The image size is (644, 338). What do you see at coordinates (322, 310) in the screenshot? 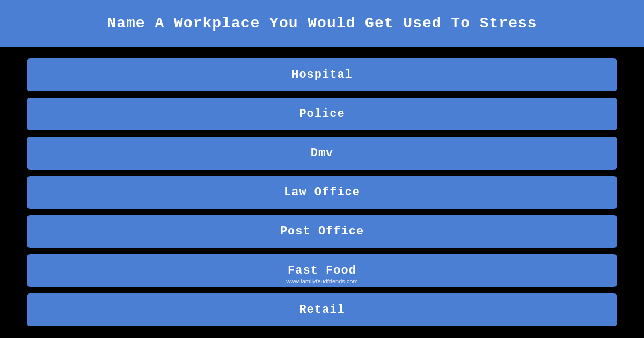
I see `last-item-container: www.familyfeudfriends.com Retail` at bounding box center [322, 310].